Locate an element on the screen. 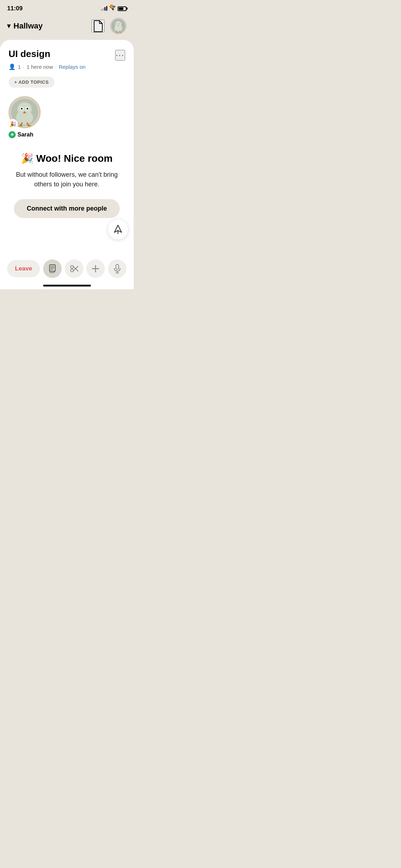 The image size is (401, 868). note-button is located at coordinates (52, 269).